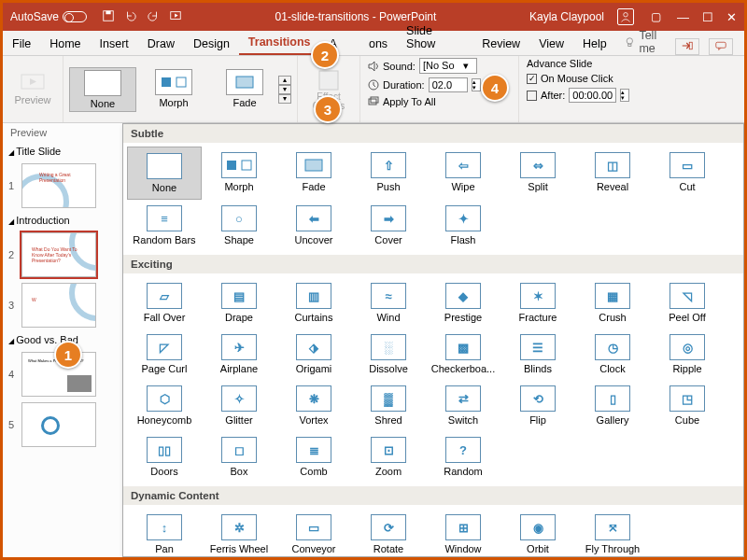 Image resolution: width=747 pixels, height=560 pixels. What do you see at coordinates (592, 95) in the screenshot?
I see `after-input: 00:00.00` at bounding box center [592, 95].